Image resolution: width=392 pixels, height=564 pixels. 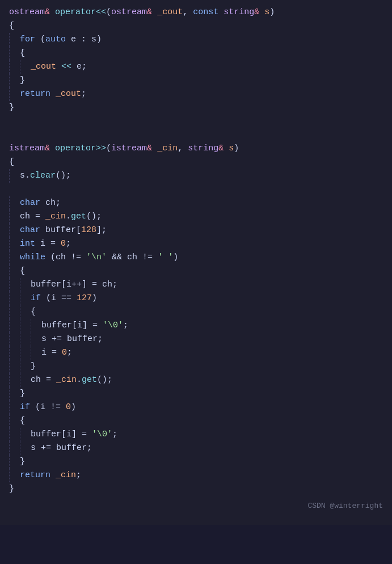 What do you see at coordinates (196, 339) in the screenshot?
I see `code-line-25: s += buffer;` at bounding box center [196, 339].